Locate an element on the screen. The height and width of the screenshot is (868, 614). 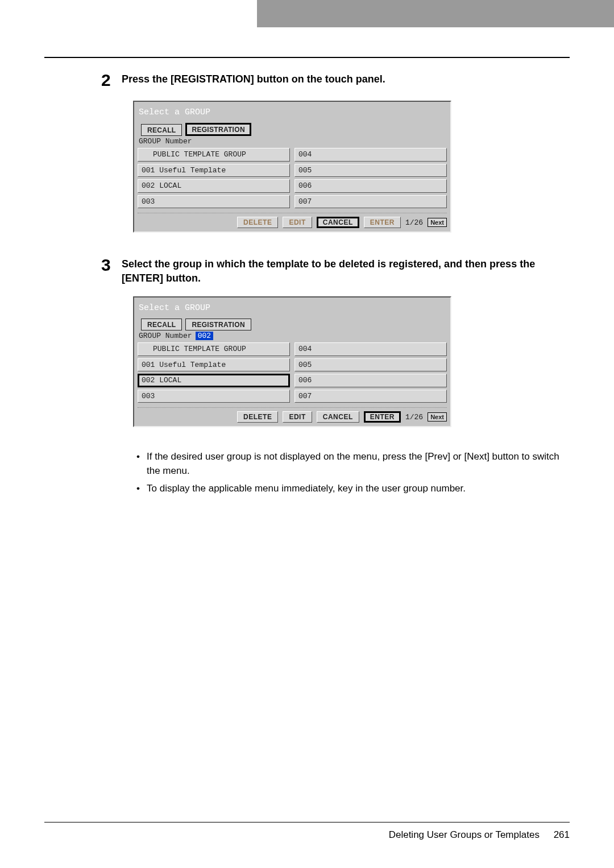
footer-title: Deleting User Groups or Templates is located at coordinates (464, 835).